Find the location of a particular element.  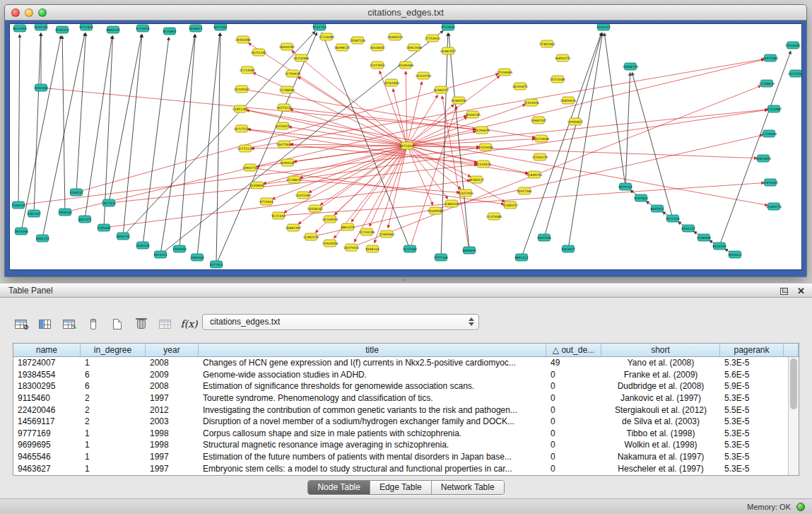

graph-node: 2745082 is located at coordinates (104, 228).